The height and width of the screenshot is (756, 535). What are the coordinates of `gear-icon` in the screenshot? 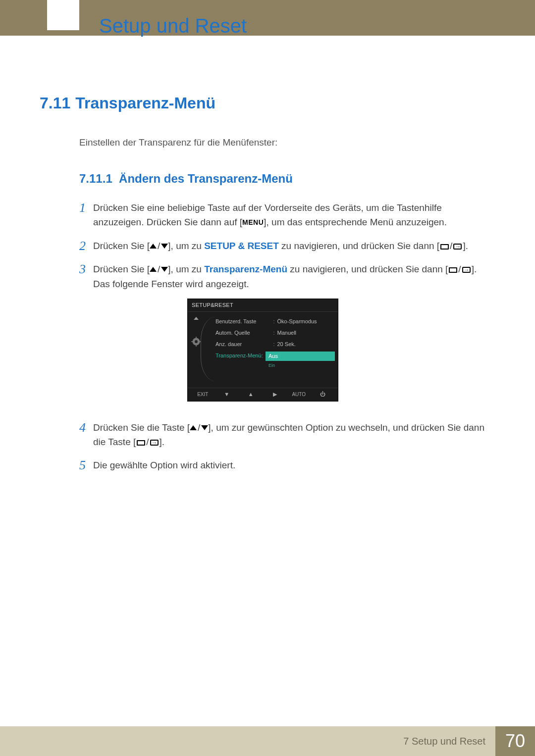 It's located at (196, 342).